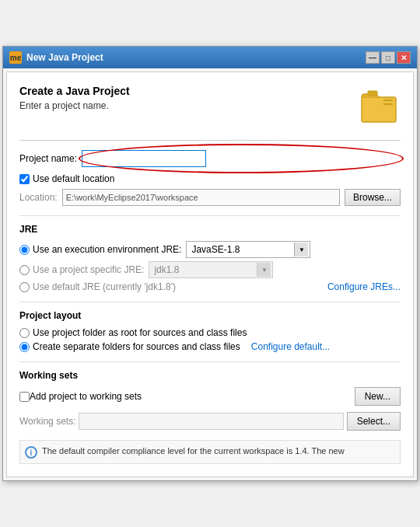  Describe the element at coordinates (291, 347) in the screenshot. I see `configure-default-link: Configure default...` at that location.